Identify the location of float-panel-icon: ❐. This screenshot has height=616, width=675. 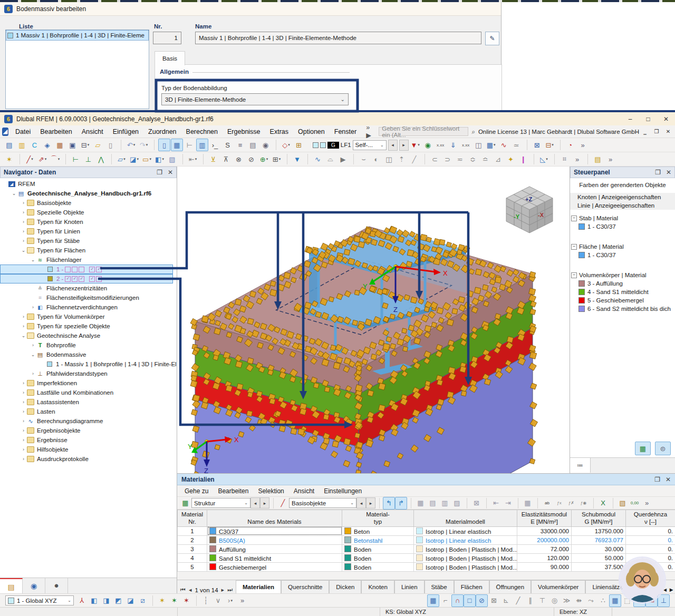
(658, 172).